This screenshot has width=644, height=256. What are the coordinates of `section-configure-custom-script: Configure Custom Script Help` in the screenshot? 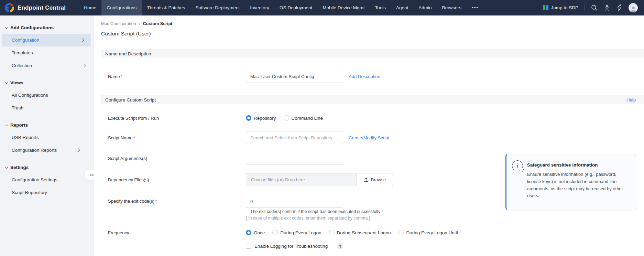 It's located at (373, 100).